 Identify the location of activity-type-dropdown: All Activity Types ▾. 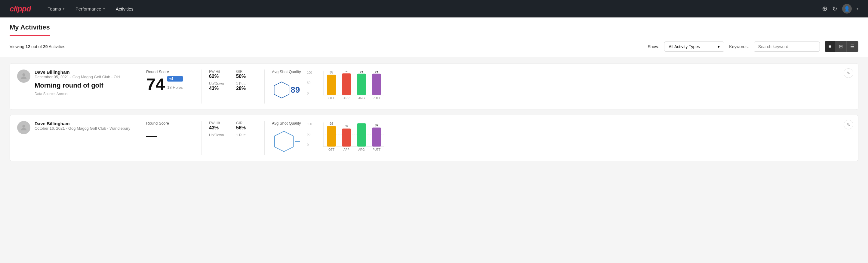
(694, 47).